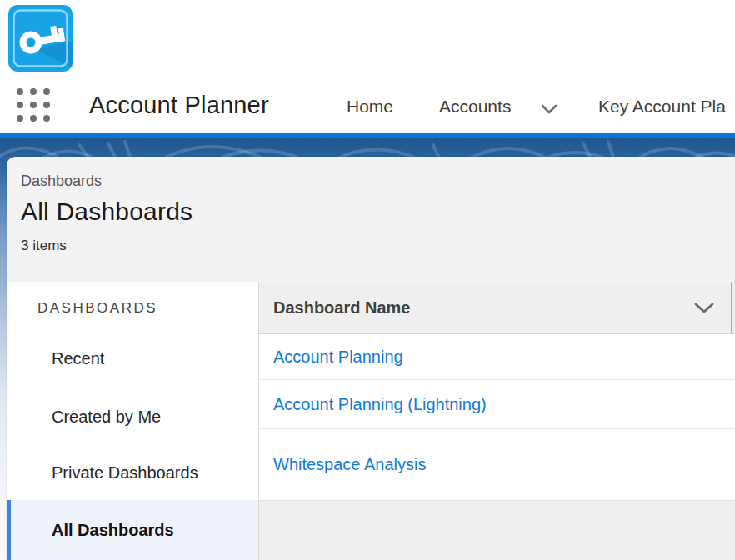  Describe the element at coordinates (497, 405) in the screenshot. I see `table-row: Account Planning (Lightning)` at that location.